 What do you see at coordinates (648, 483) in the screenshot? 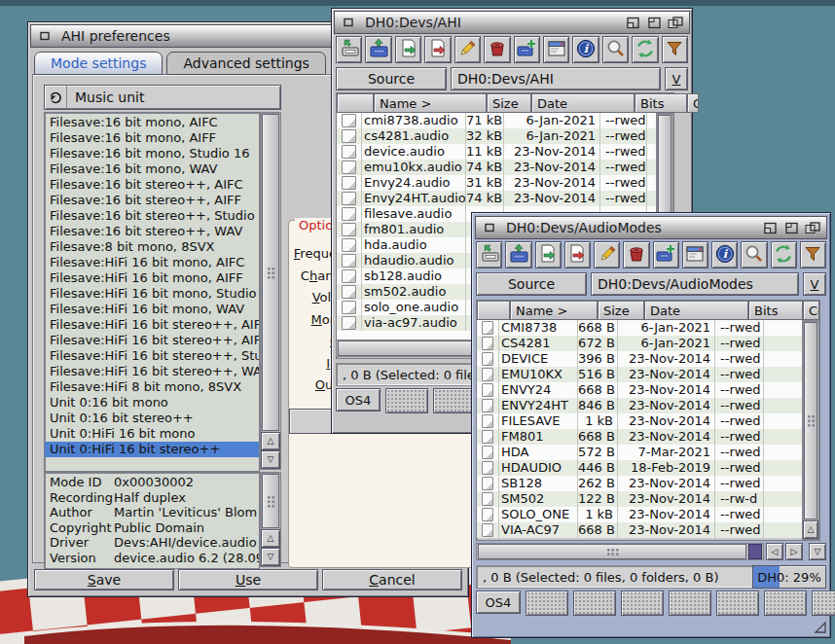
I see `file-row: SB128262 B23-Nov-2014--rwed` at bounding box center [648, 483].